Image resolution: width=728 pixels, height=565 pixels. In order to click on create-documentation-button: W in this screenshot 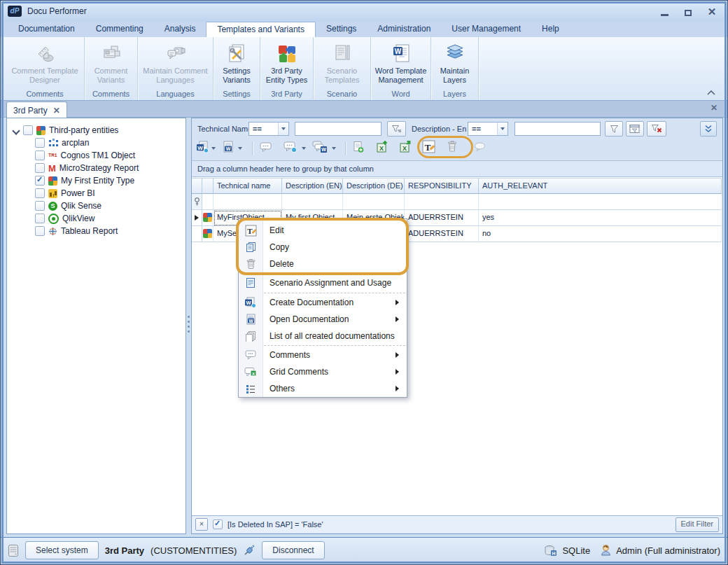, I will do `click(203, 147)`.